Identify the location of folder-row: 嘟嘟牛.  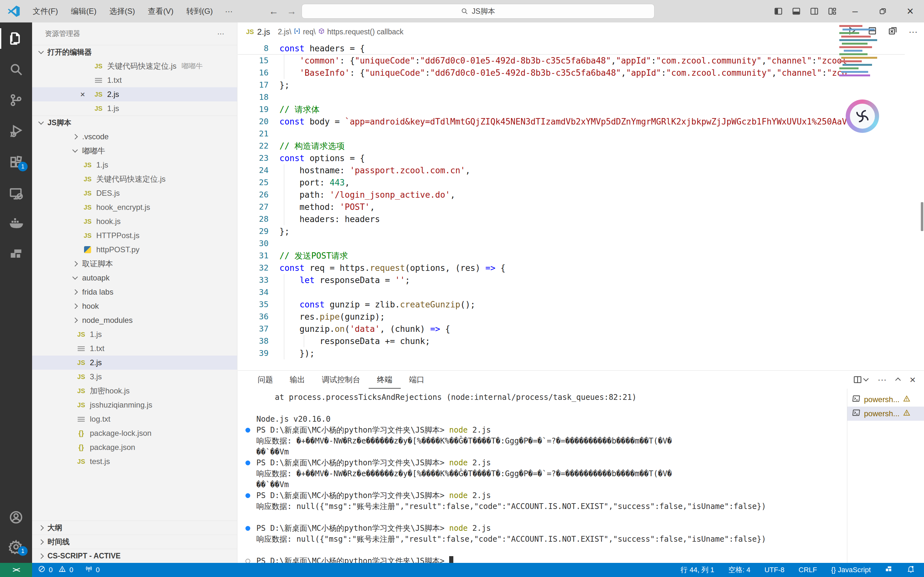
(134, 151).